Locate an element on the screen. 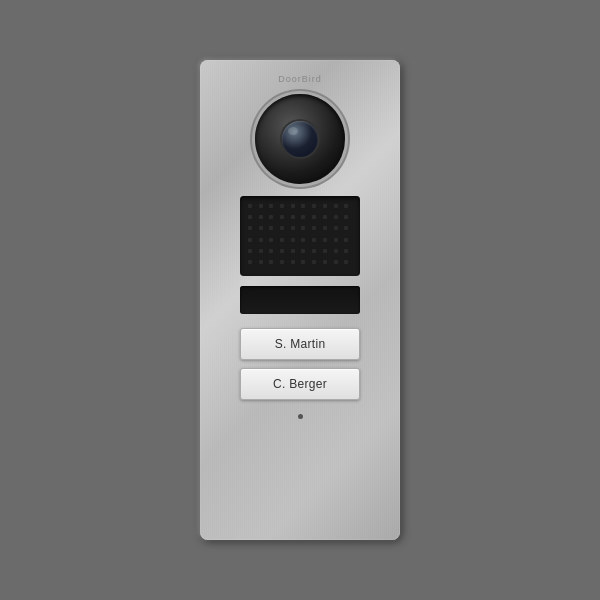  rfid-reader is located at coordinates (300, 300).